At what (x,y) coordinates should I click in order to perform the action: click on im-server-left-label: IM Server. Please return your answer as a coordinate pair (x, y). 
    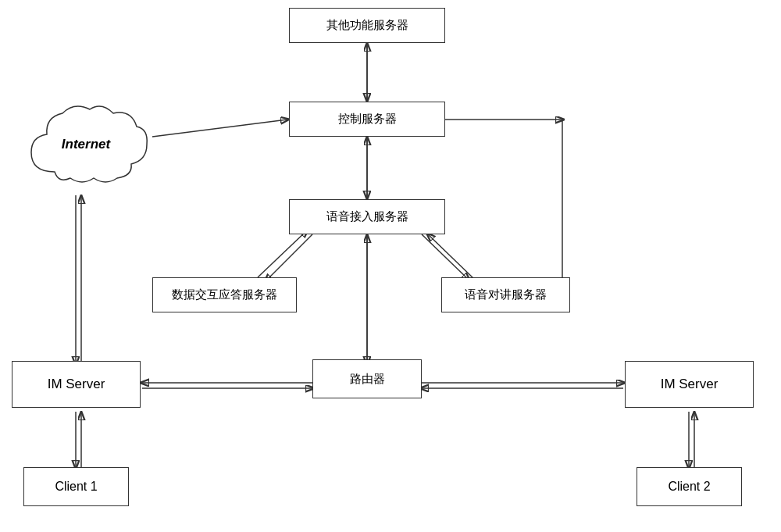
    Looking at the image, I should click on (77, 384).